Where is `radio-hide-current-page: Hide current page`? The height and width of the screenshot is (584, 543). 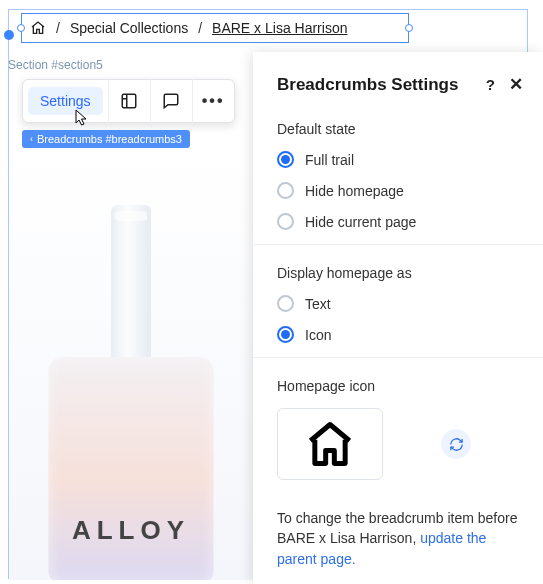 radio-hide-current-page: Hide current page is located at coordinates (400, 222).